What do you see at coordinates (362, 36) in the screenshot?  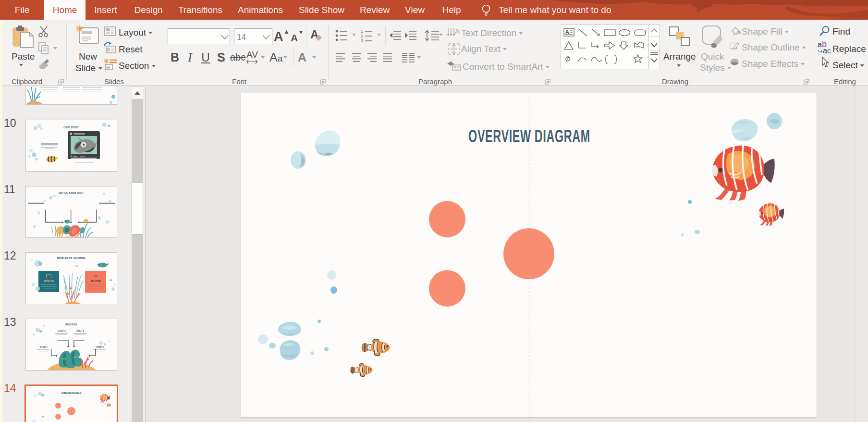 I see `svg-text: 2` at bounding box center [362, 36].